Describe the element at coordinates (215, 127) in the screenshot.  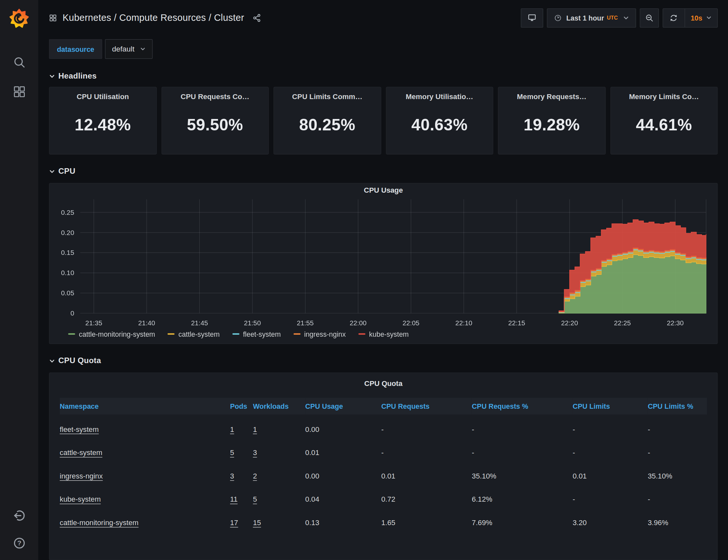
I see `stat-value: 59.50%` at that location.